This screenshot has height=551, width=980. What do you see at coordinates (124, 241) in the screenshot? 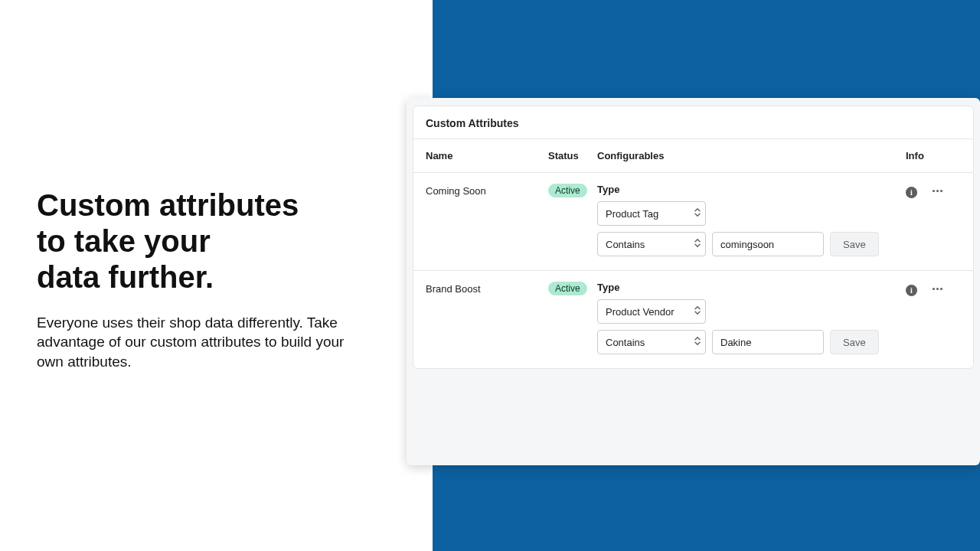
I see `headline-line: to take your` at bounding box center [124, 241].